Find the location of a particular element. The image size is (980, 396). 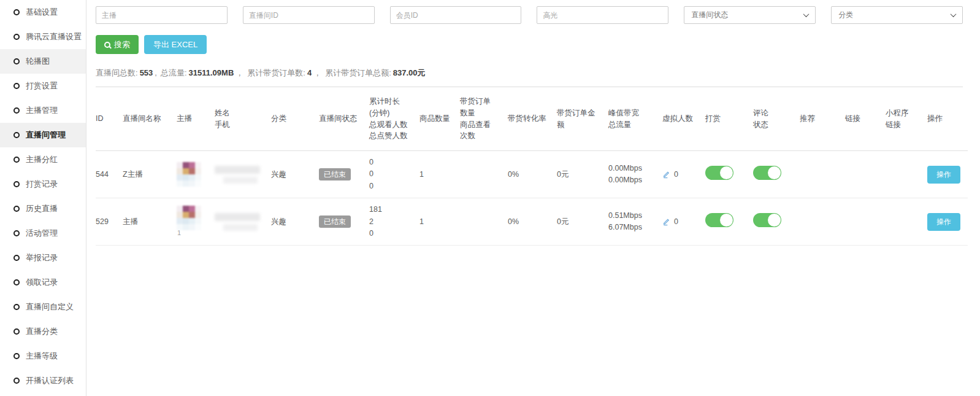

sidebar-item: 领取记录 is located at coordinates (43, 282).